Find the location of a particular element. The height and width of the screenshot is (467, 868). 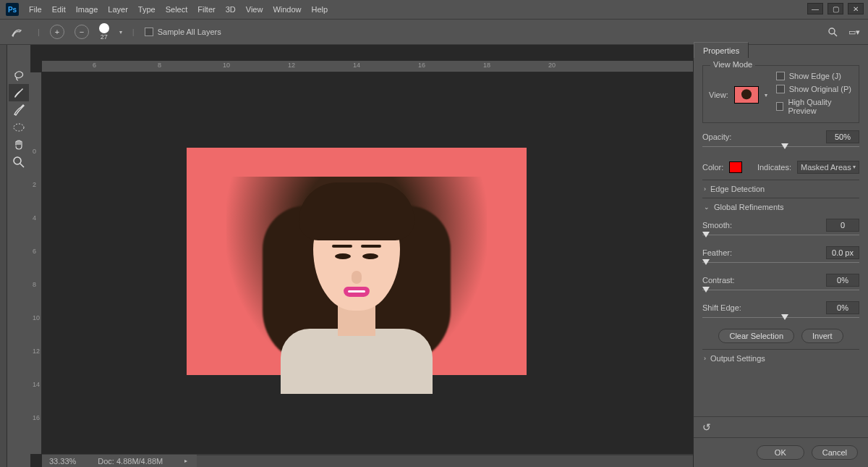

brush-tool-icon is located at coordinates (19, 93).